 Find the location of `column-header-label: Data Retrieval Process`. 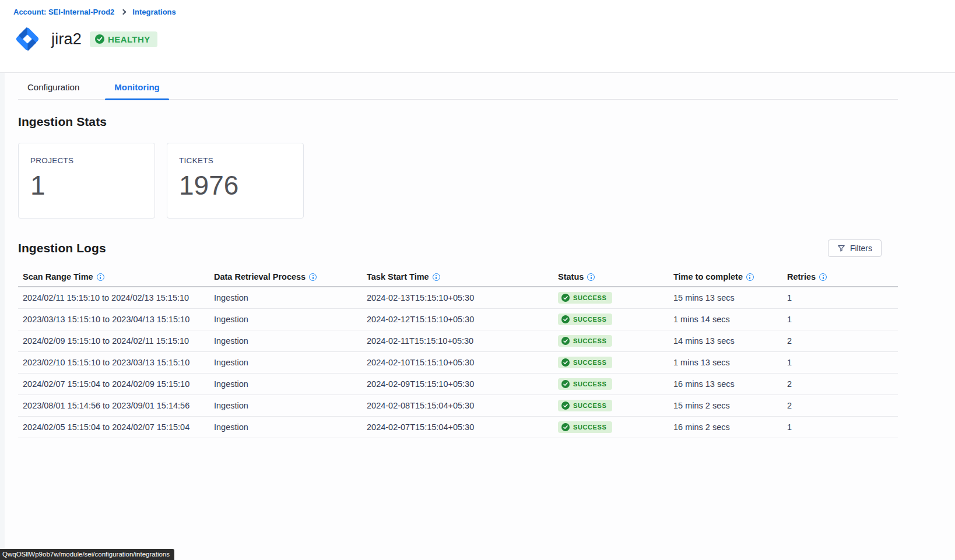

column-header-label: Data Retrieval Process is located at coordinates (260, 277).